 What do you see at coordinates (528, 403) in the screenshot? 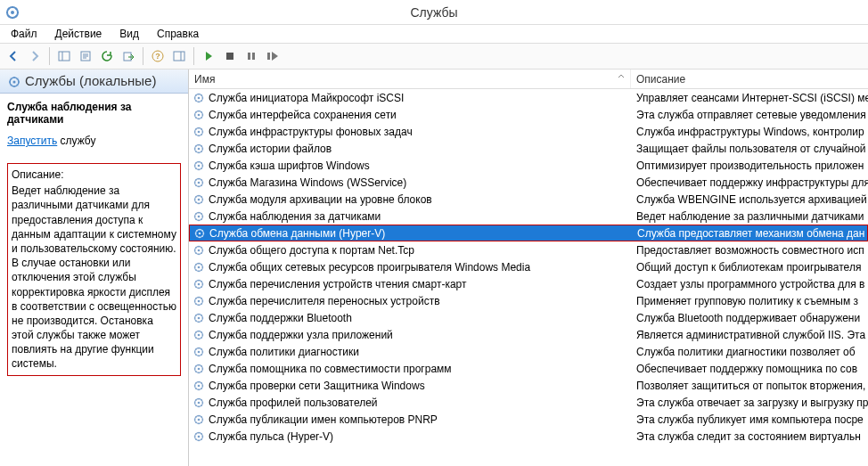
I see `service-row: Служба профилей пользователейЭта служба …` at bounding box center [528, 403].